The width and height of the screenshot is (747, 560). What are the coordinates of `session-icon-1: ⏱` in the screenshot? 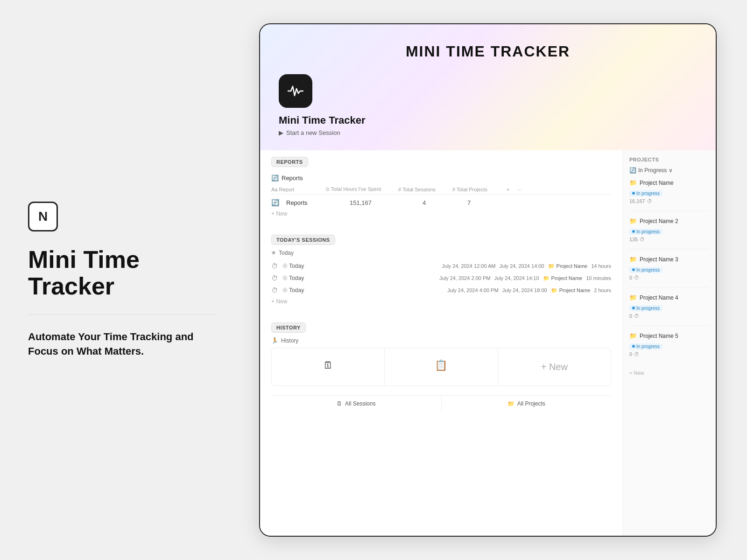 It's located at (275, 266).